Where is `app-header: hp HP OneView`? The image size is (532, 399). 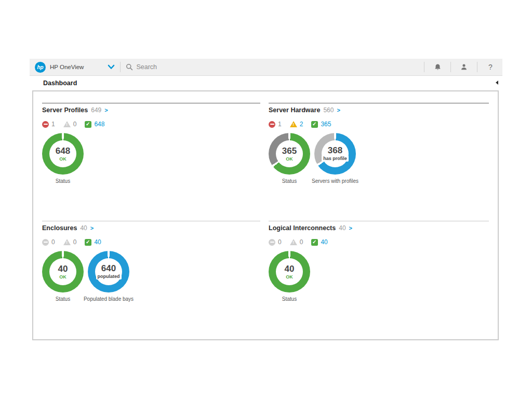
app-header: hp HP OneView is located at coordinates (266, 68).